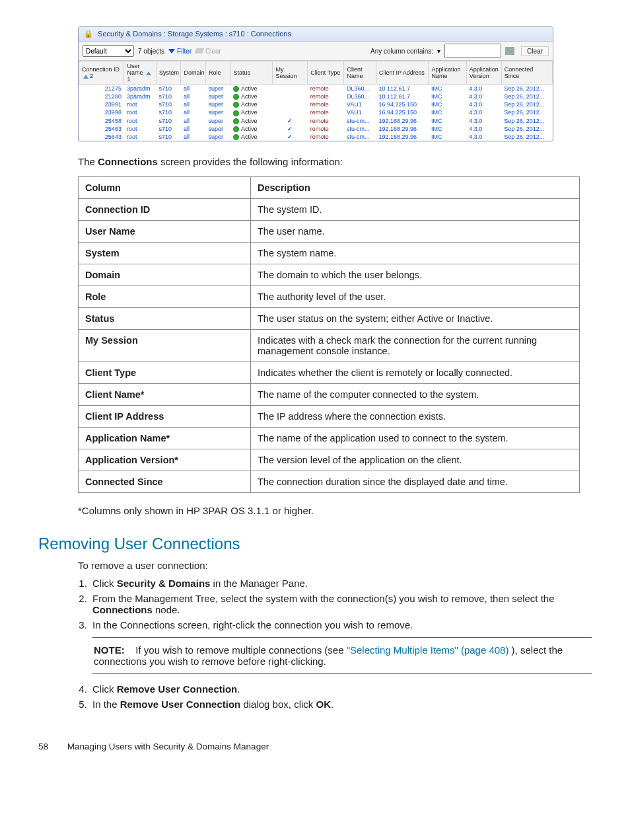 The height and width of the screenshot is (840, 630). What do you see at coordinates (335, 510) in the screenshot?
I see `columns-footnote: *Columns only shown in HP 3PAR OS 3.1.1 …` at bounding box center [335, 510].